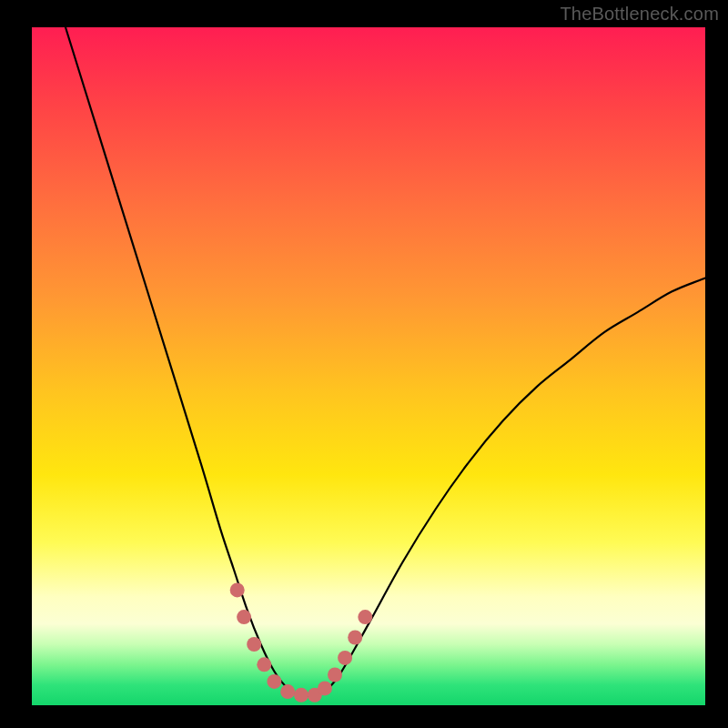 The width and height of the screenshot is (728, 728). What do you see at coordinates (639, 15) in the screenshot?
I see `watermark-text: TheBottleneck.com` at bounding box center [639, 15].